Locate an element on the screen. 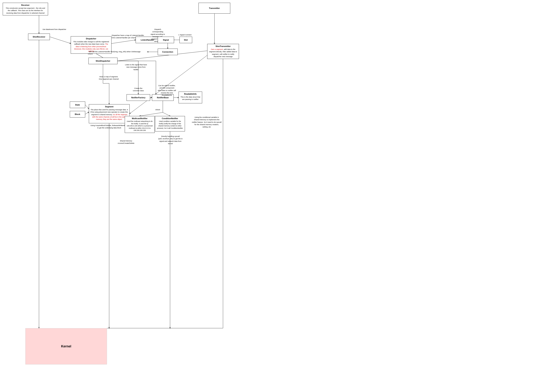  notifier-factory-box: NotifierFactory is located at coordinates (138, 98).